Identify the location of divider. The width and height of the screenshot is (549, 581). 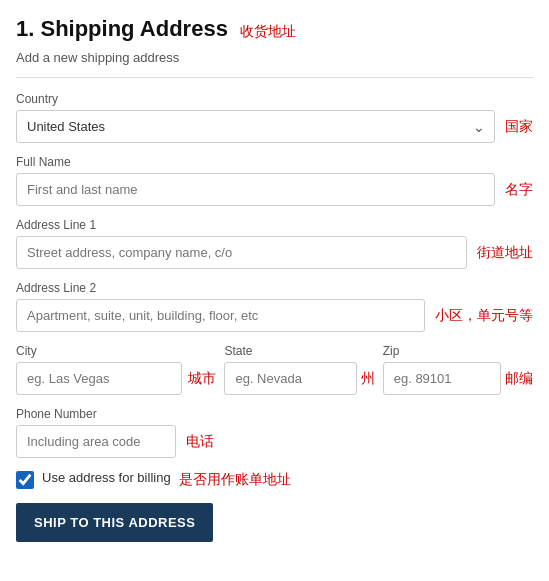
(274, 78).